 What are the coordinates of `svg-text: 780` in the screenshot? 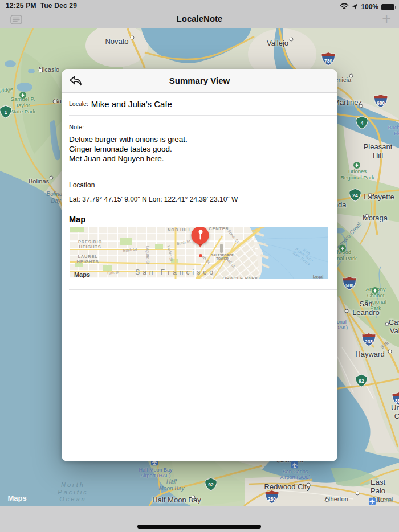 It's located at (328, 61).